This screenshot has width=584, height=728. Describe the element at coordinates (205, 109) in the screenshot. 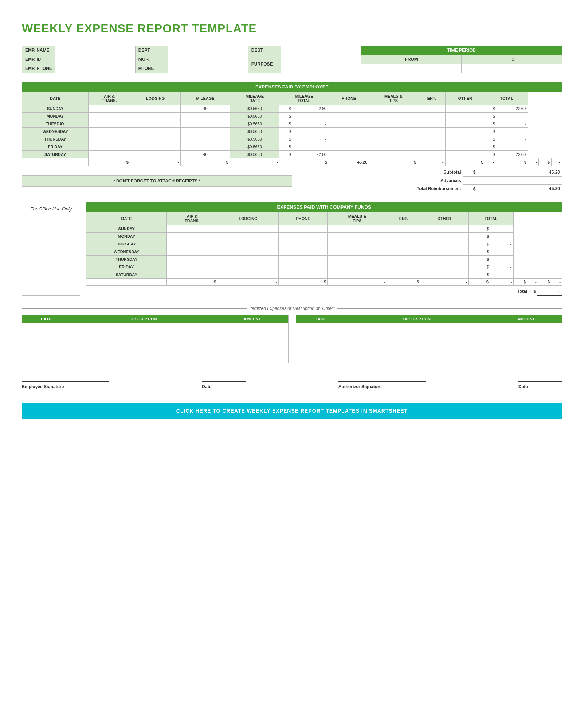

I see `mileage-cell: 40` at that location.